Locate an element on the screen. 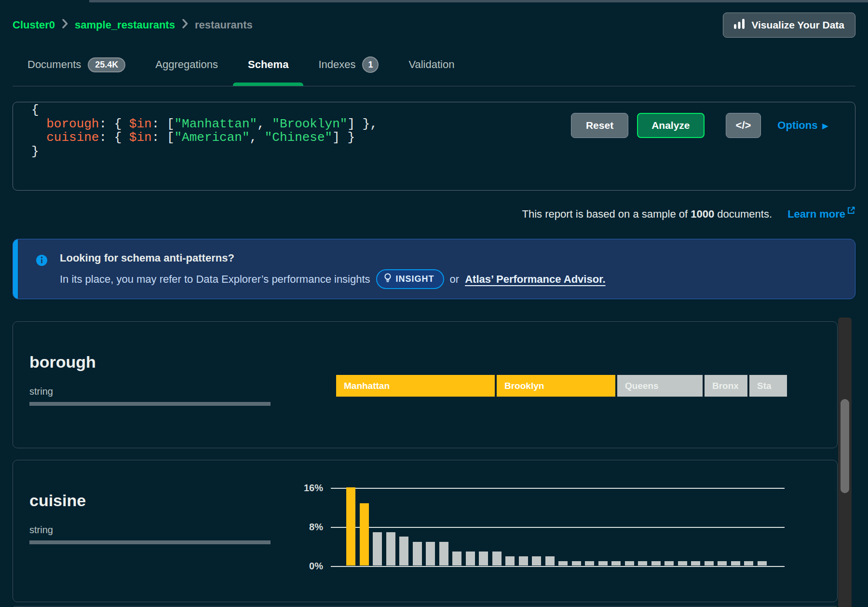  gridline-0pct is located at coordinates (557, 566).